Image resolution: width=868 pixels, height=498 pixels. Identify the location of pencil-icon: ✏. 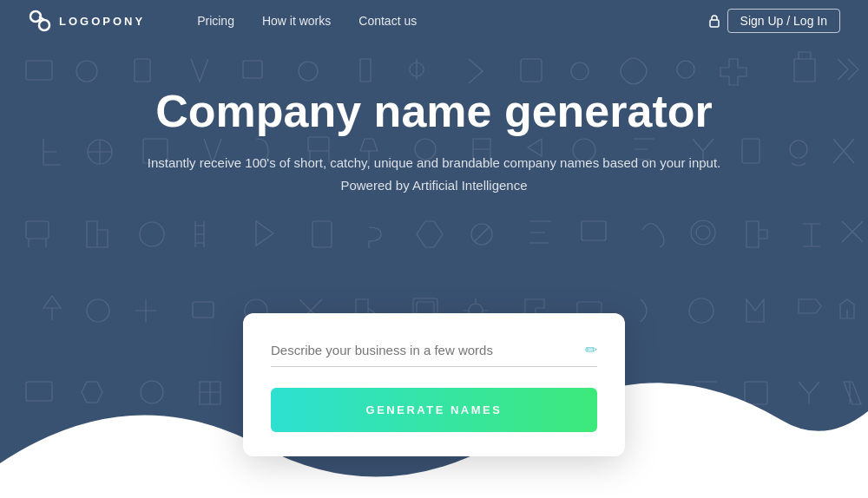
(591, 351).